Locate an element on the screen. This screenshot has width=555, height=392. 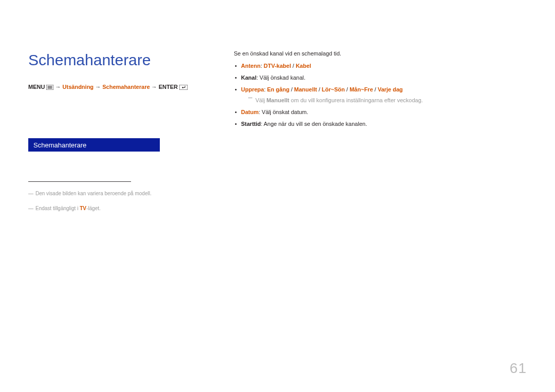
footnote-dash-1: ― is located at coordinates (31, 193).